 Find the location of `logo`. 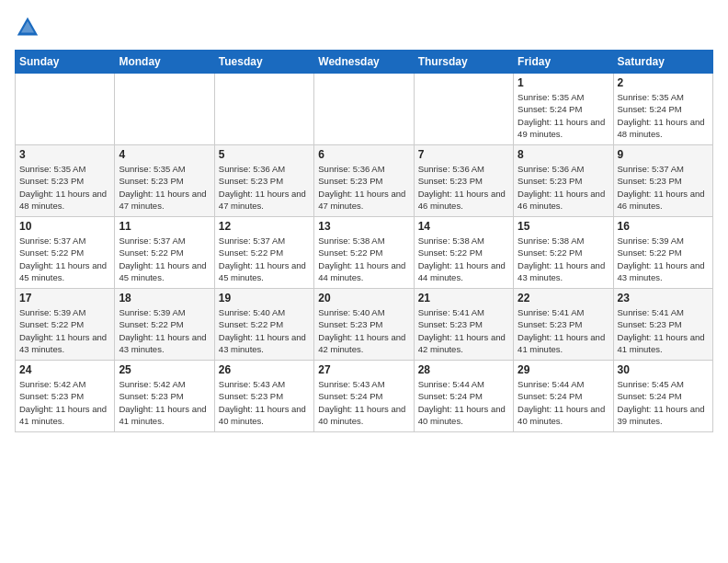

logo is located at coordinates (29, 28).